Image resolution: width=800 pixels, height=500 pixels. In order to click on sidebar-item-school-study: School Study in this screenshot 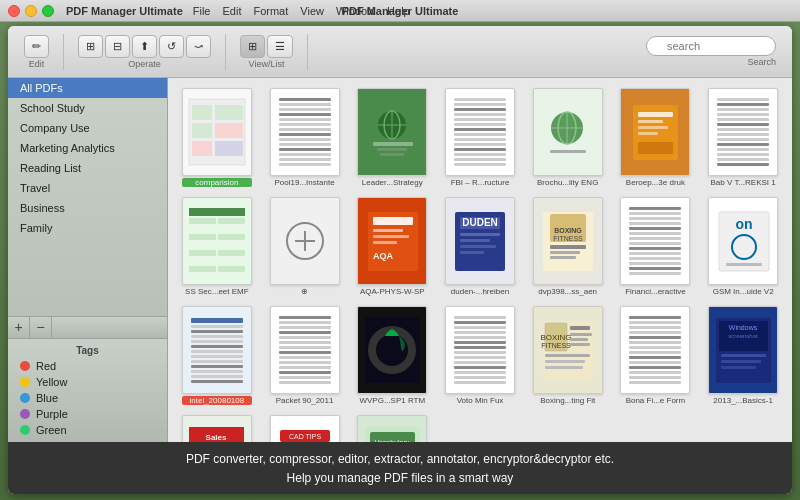, I will do `click(88, 108)`.